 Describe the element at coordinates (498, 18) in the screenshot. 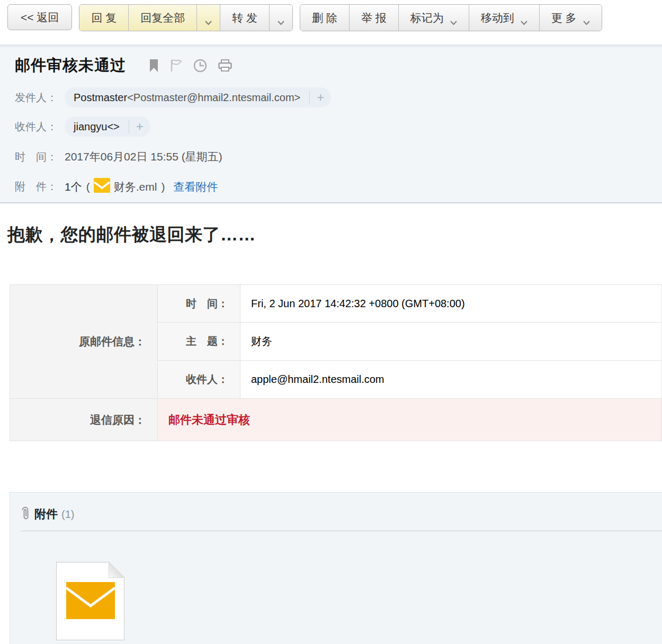

I see `move-to-label: 移动到` at that location.